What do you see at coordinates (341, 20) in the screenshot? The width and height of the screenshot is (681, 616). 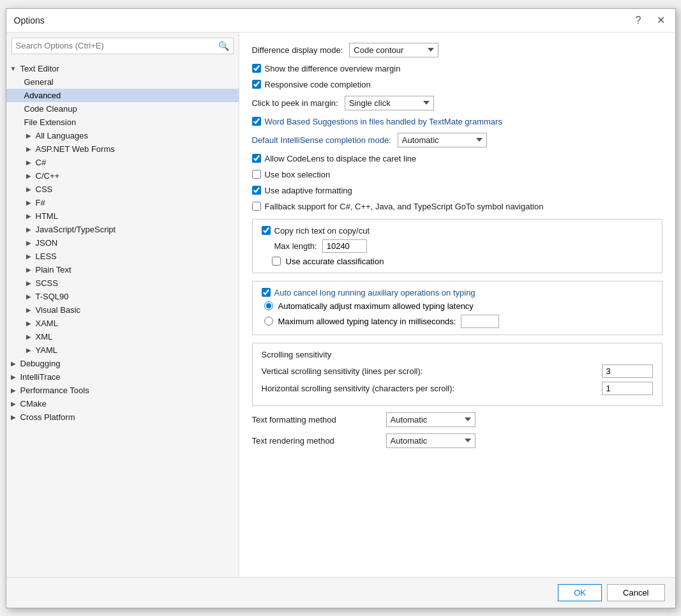 I see `title-bar: Options ? ✕` at bounding box center [341, 20].